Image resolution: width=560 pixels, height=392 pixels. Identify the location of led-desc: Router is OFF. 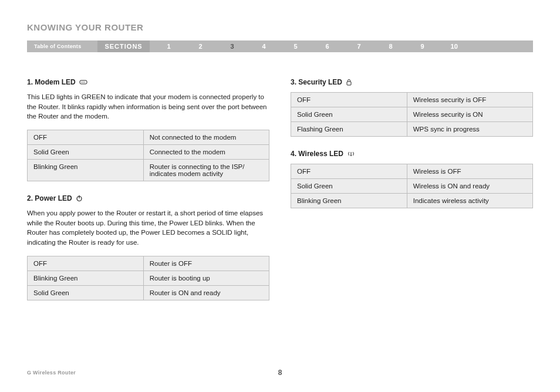
(206, 263).